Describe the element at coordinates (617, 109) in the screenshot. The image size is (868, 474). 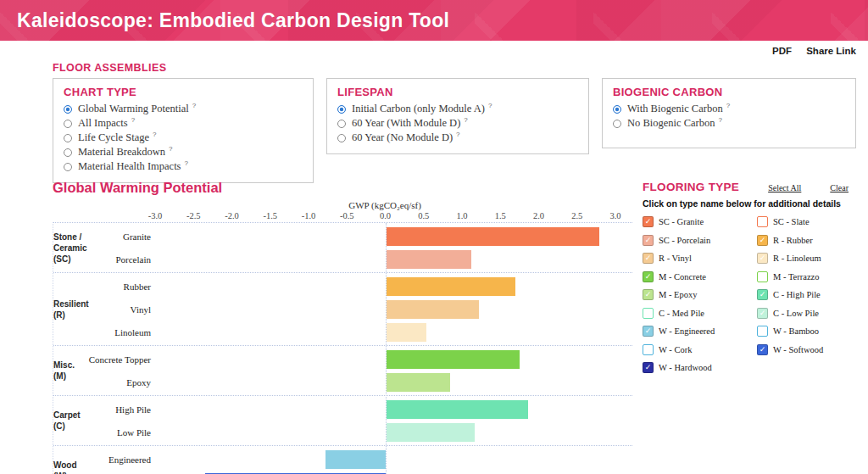
I see `radio-with-biogenic-carbon-selected` at that location.